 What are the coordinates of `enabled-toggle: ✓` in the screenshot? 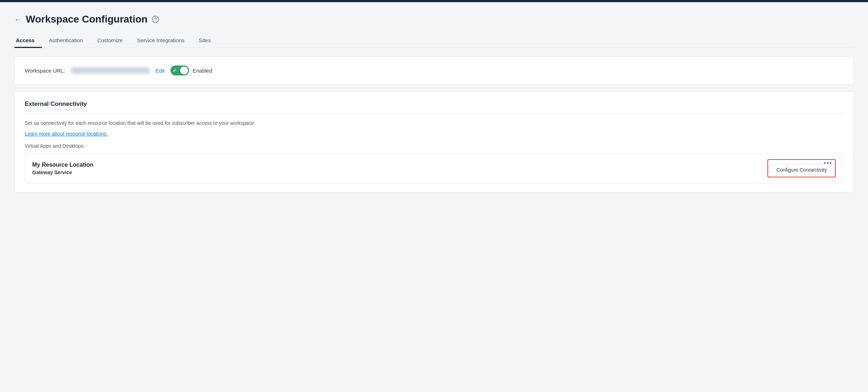 It's located at (180, 70).